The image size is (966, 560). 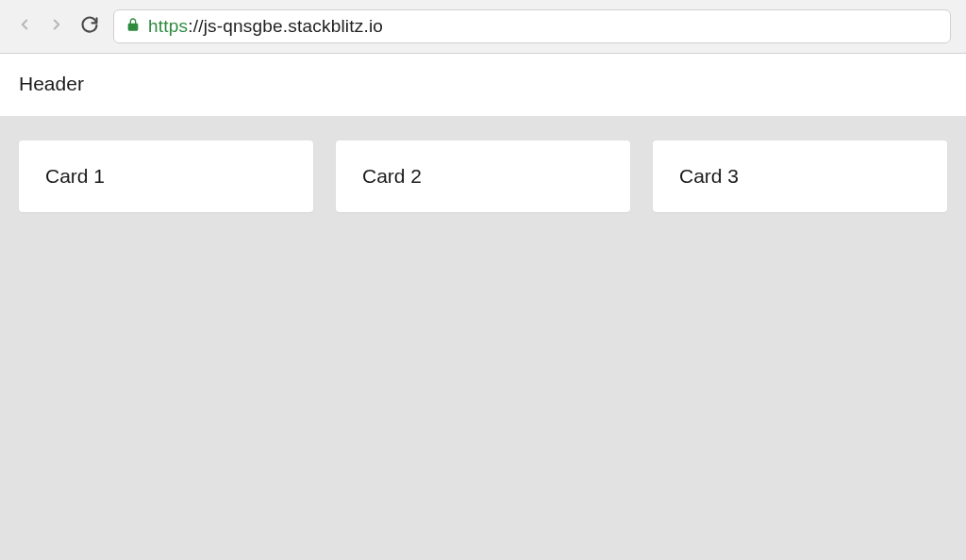 What do you see at coordinates (90, 26) in the screenshot?
I see `reload-icon` at bounding box center [90, 26].